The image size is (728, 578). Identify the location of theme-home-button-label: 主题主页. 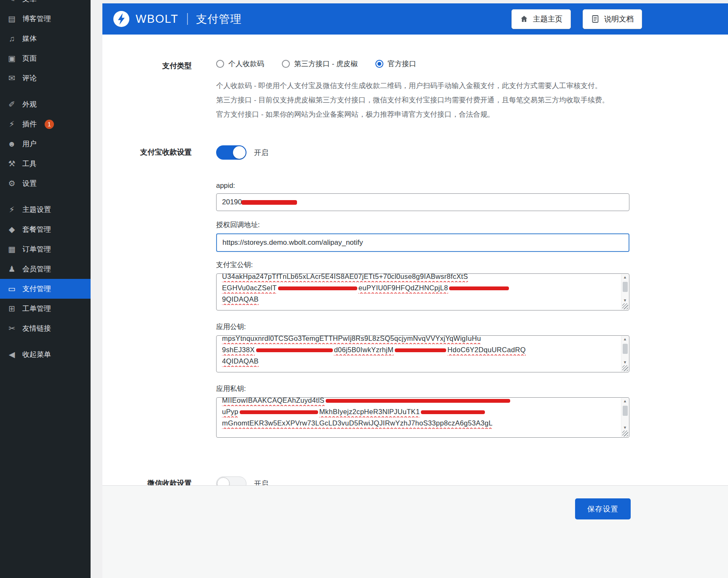
(548, 19).